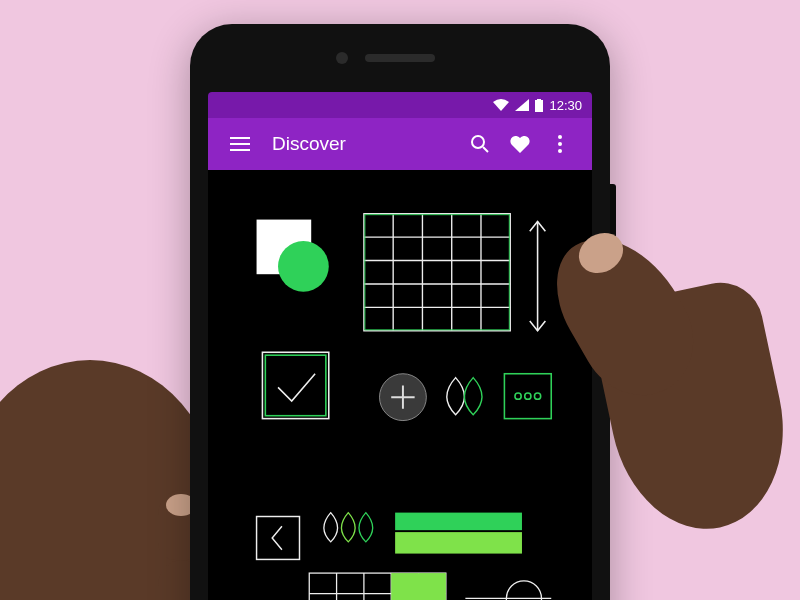 The width and height of the screenshot is (800, 600). I want to click on hand-thumb, so click(650, 360).